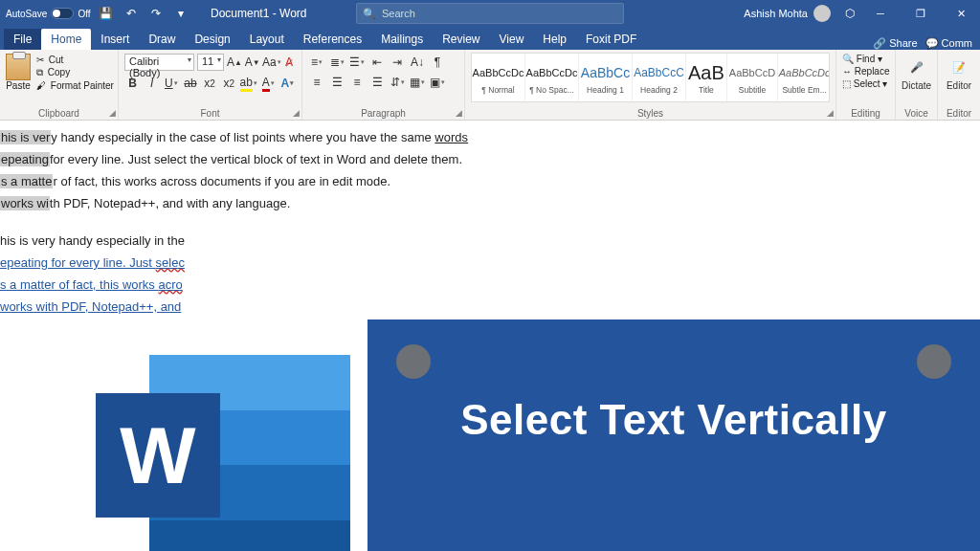 This screenshot has height=551, width=980. Describe the element at coordinates (211, 62) in the screenshot. I see `font-size-combo: 11` at that location.